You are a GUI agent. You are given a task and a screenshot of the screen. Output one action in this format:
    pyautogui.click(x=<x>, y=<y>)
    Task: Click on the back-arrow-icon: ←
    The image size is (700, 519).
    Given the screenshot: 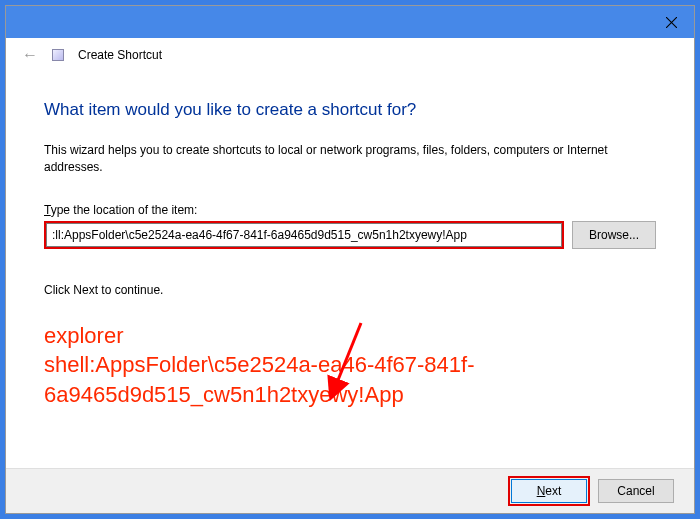 What is the action you would take?
    pyautogui.click(x=30, y=55)
    